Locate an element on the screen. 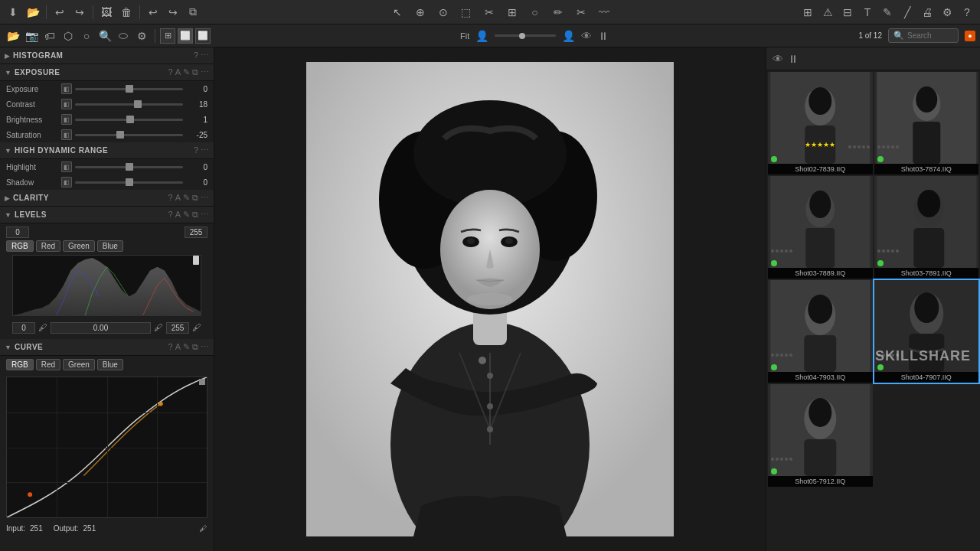 The width and height of the screenshot is (980, 551). gear2-icon: ⚙ is located at coordinates (142, 36).